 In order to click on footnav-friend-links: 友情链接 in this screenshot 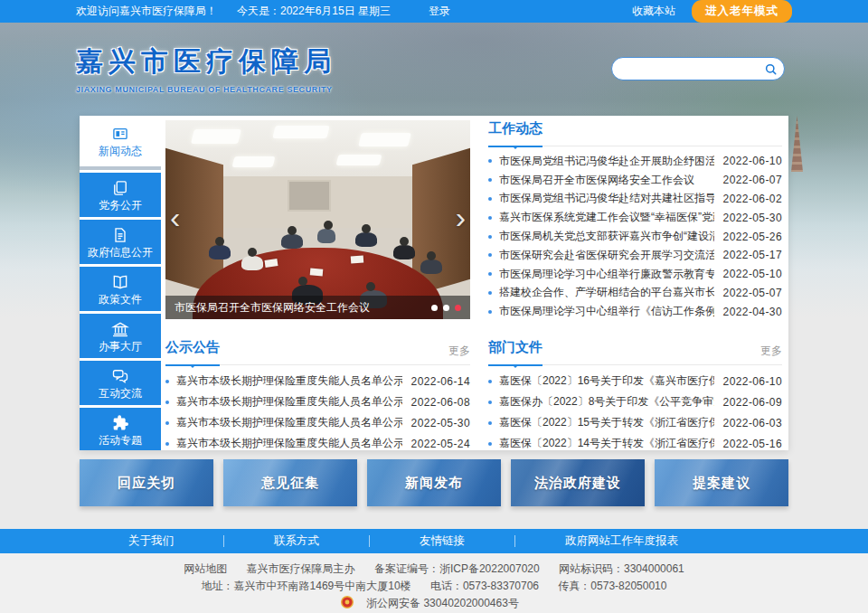, I will do `click(442, 541)`.